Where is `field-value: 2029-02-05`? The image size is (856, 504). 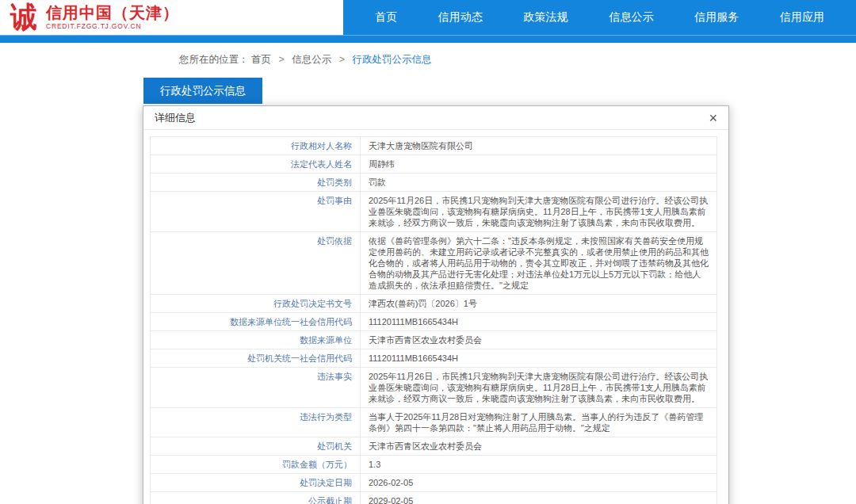
field-value: 2029-02-05 is located at coordinates (539, 498).